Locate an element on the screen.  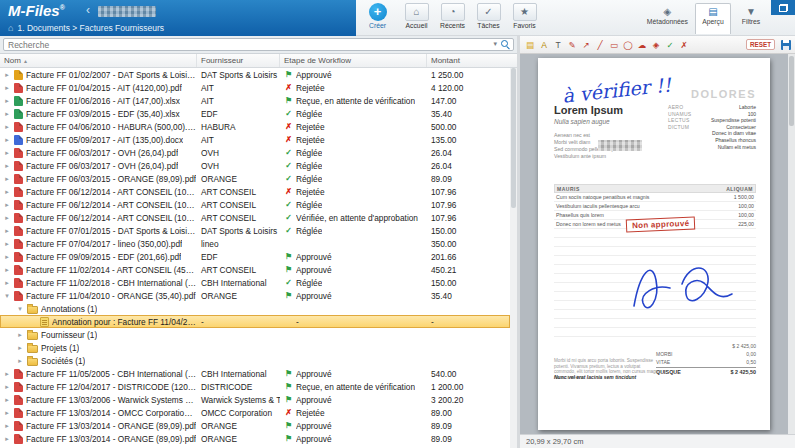
nav-button-tâches: ✓Tâches is located at coordinates (488, 16).